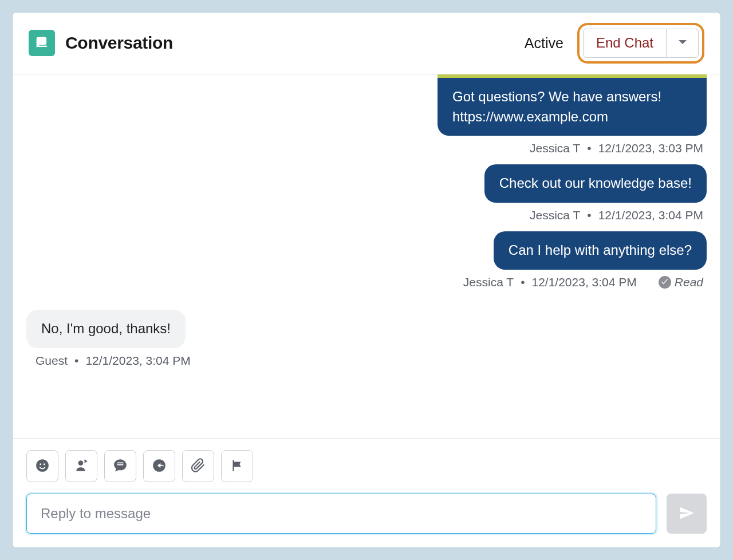  What do you see at coordinates (687, 514) in the screenshot?
I see `send-button` at bounding box center [687, 514].